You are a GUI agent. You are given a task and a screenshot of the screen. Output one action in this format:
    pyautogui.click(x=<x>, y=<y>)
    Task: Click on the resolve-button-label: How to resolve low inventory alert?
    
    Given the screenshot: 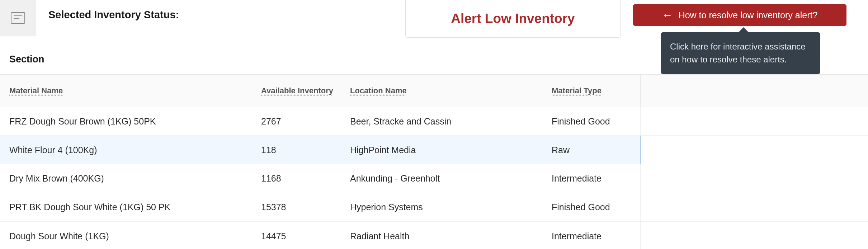 What is the action you would take?
    pyautogui.click(x=748, y=15)
    